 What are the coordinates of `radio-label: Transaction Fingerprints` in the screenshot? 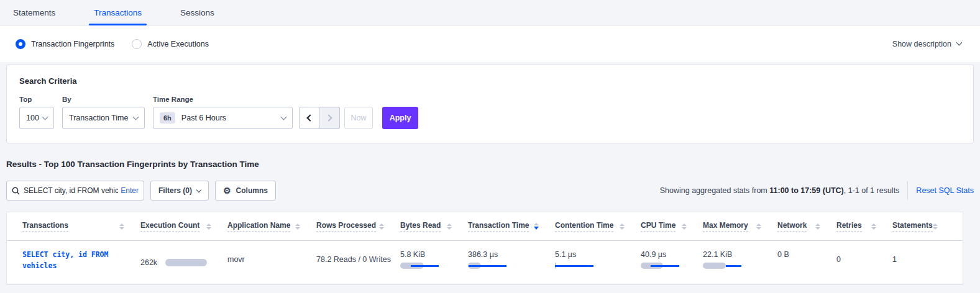 It's located at (73, 44).